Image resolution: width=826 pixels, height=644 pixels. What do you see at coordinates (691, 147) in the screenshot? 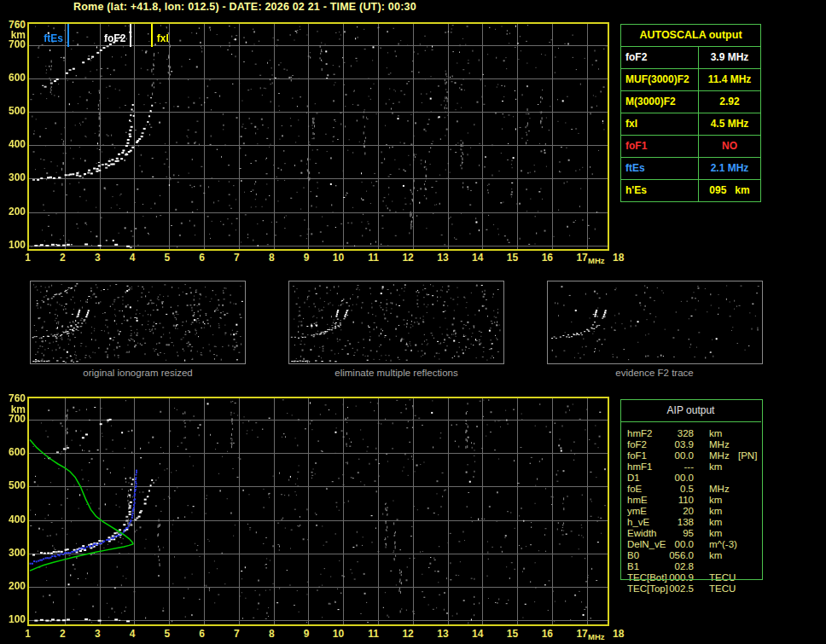
I see `autoscala-row-fof1: foF1NO` at bounding box center [691, 147].